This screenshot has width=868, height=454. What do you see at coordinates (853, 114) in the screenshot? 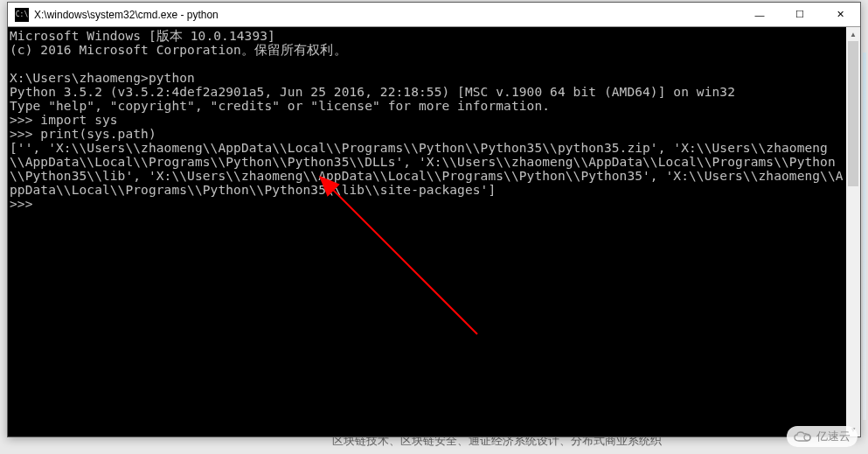
I see `scroll-thumb` at bounding box center [853, 114].